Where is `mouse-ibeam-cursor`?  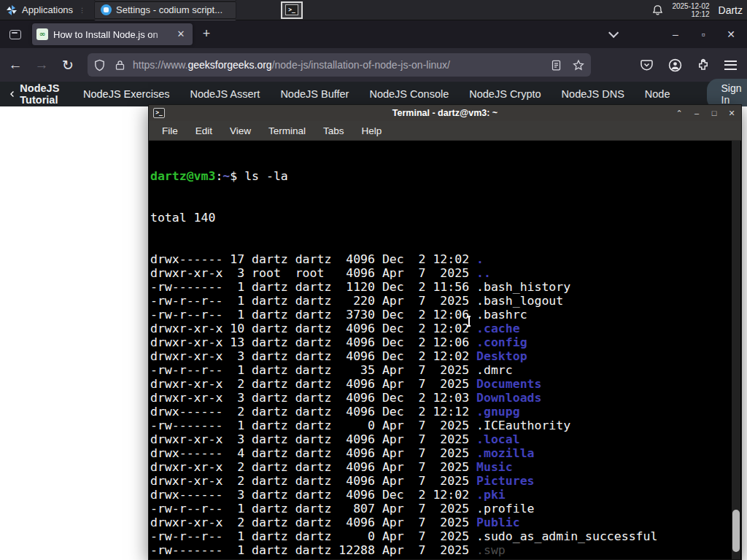 mouse-ibeam-cursor is located at coordinates (468, 321).